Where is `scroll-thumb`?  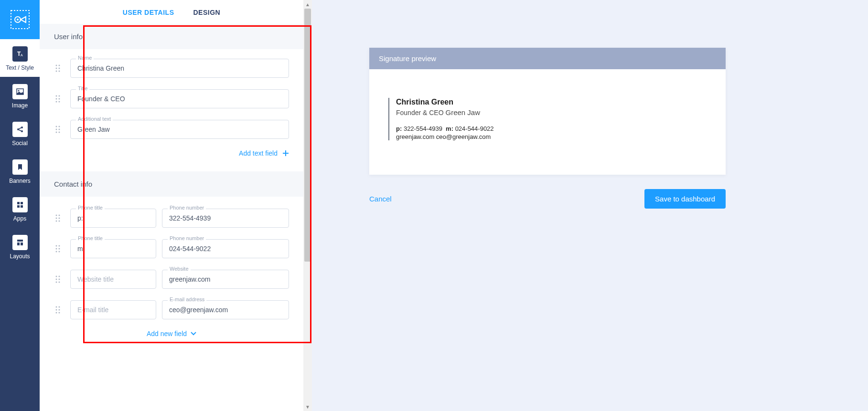
scroll-thumb is located at coordinates (308, 135).